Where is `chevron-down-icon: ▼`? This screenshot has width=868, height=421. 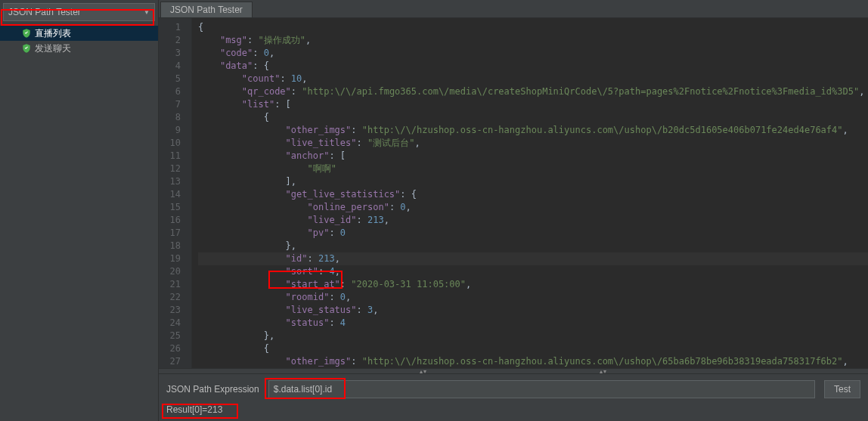 chevron-down-icon: ▼ is located at coordinates (147, 12).